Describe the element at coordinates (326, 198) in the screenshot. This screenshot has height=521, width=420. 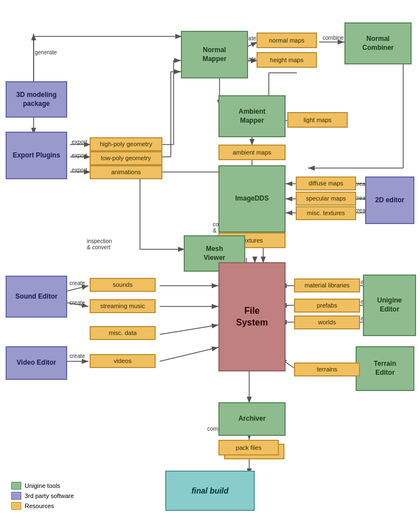
I see `specular-maps-box: specular maps` at that location.